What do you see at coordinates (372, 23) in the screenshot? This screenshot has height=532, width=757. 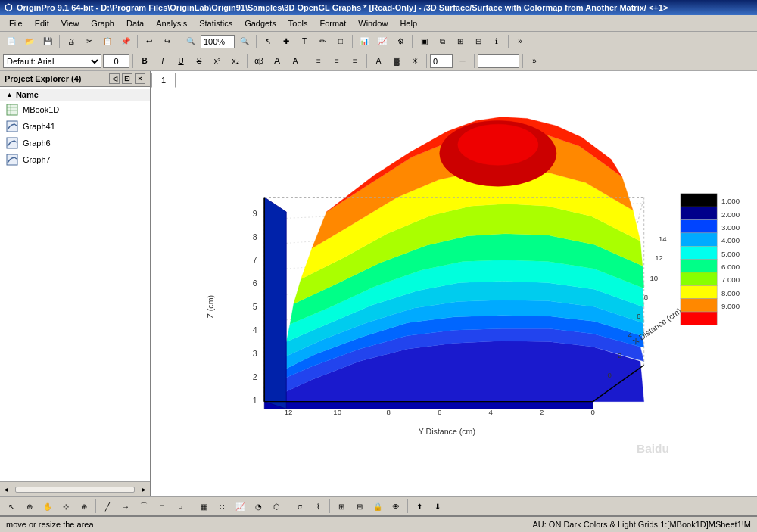 I see `menu-item-window: Window` at bounding box center [372, 23].